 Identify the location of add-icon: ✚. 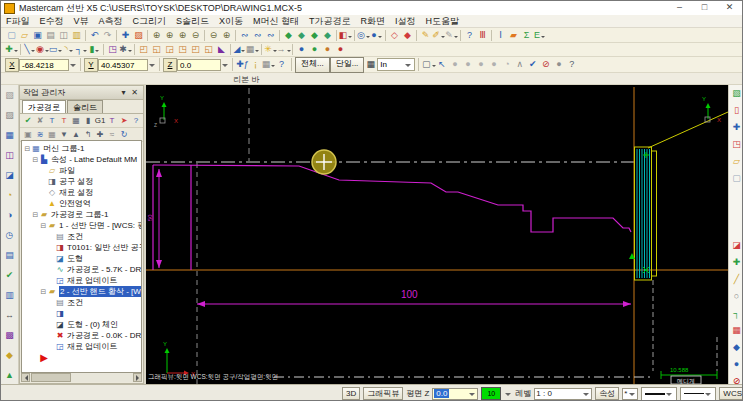
(736, 262).